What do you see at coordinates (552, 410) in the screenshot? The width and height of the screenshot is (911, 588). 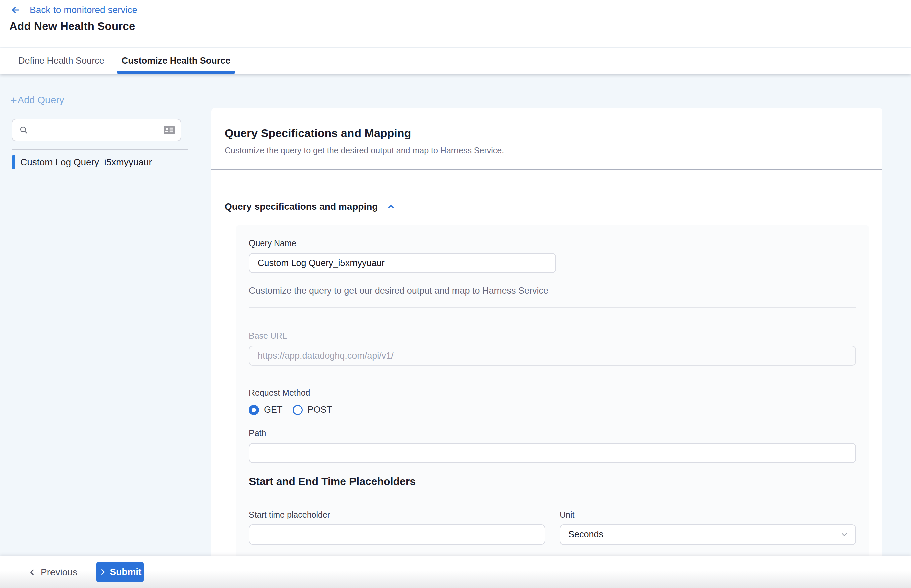 I see `request-method-radio-group: GET POST` at bounding box center [552, 410].